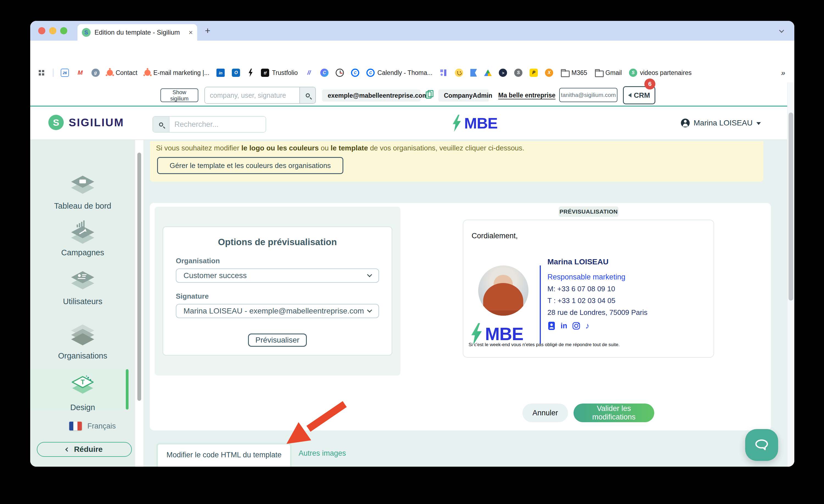 Image resolution: width=824 pixels, height=504 pixels. What do you see at coordinates (278, 340) in the screenshot?
I see `preview-button: Prévisualiser` at bounding box center [278, 340].